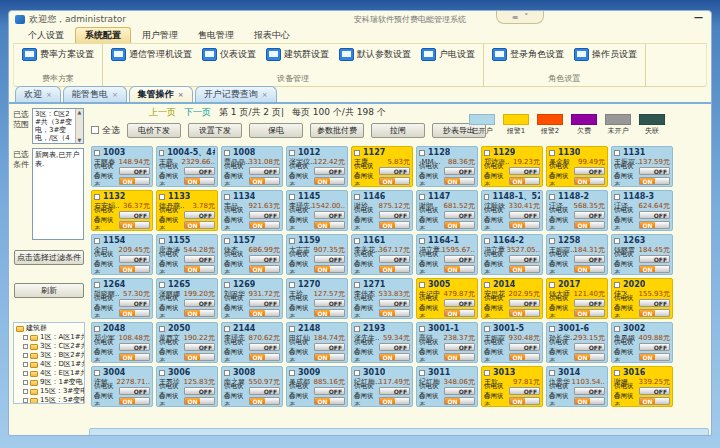 The width and height of the screenshot is (720, 448). Describe the element at coordinates (398, 130) in the screenshot. I see `toolbar-button: 拉闸` at that location.